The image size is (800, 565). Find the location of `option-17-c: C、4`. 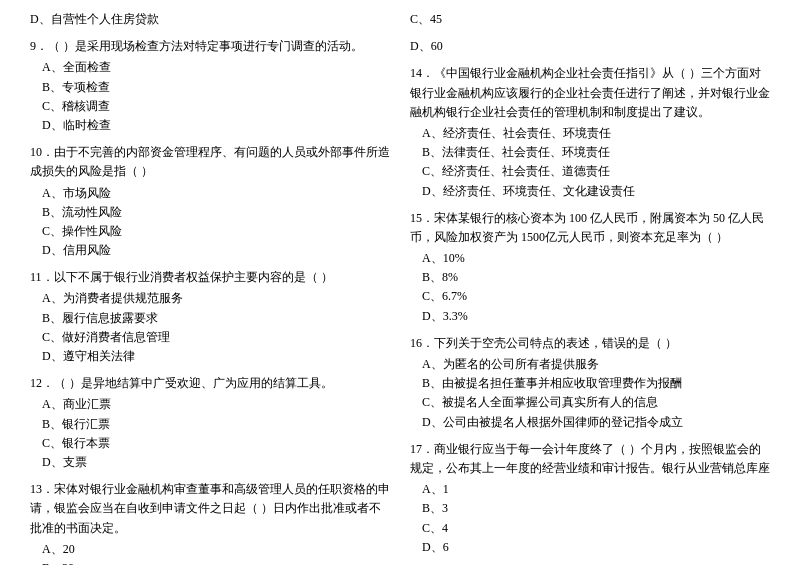

option-17-c: C、4 is located at coordinates (596, 528).